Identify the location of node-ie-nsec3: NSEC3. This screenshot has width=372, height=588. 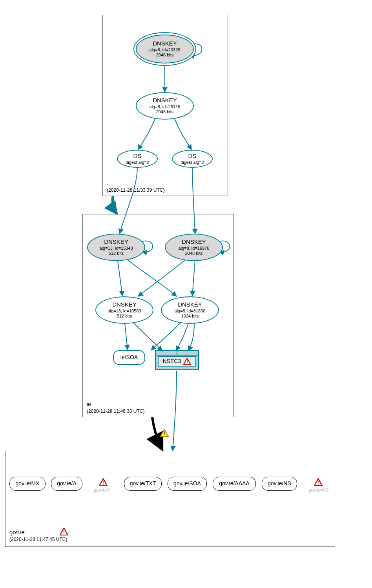
(177, 360).